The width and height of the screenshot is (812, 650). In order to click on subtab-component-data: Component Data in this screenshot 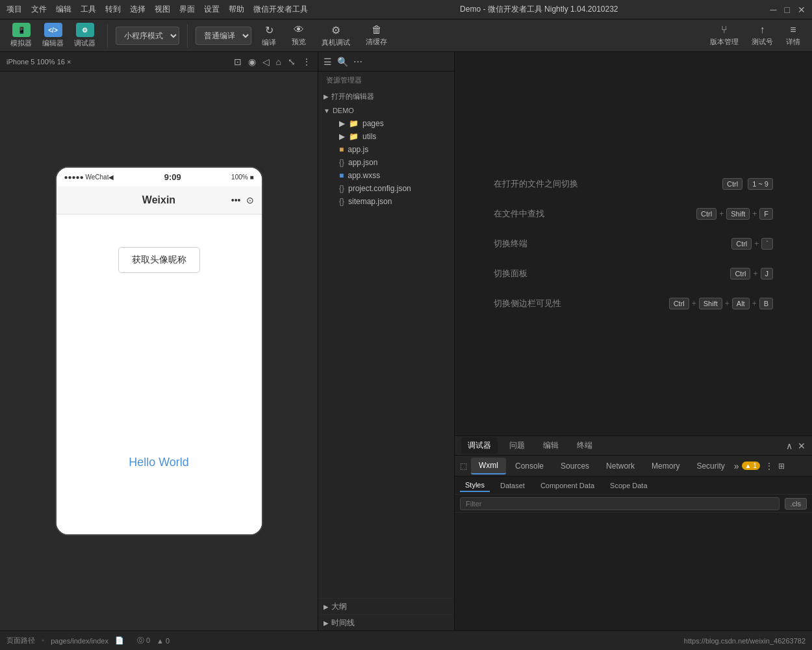, I will do `click(568, 486)`.